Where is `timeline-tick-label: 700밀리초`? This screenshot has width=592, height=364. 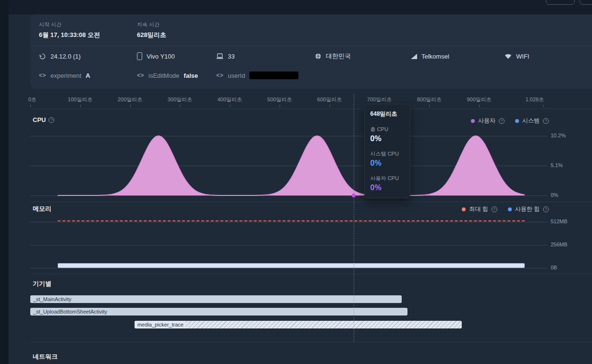 timeline-tick-label: 700밀리초 is located at coordinates (380, 100).